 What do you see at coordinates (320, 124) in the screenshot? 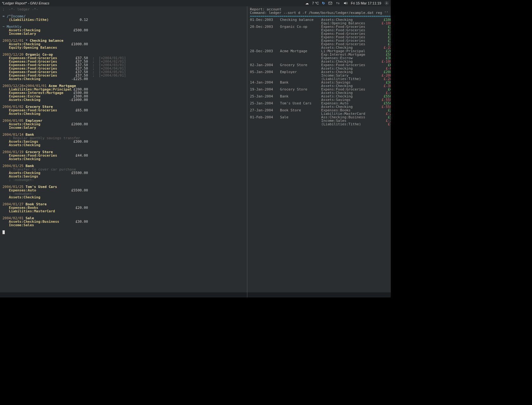
I see `report-row: (Liabilities:Tithe)£-3.60£-243.60` at bounding box center [320, 124].